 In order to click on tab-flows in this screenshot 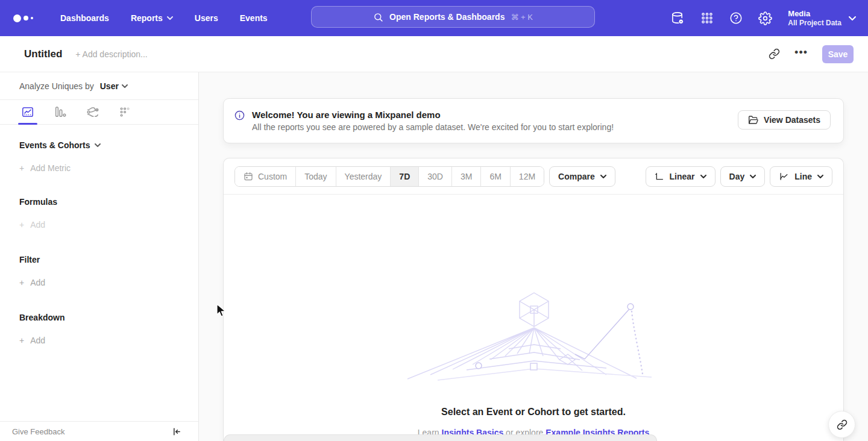, I will do `click(93, 112)`.